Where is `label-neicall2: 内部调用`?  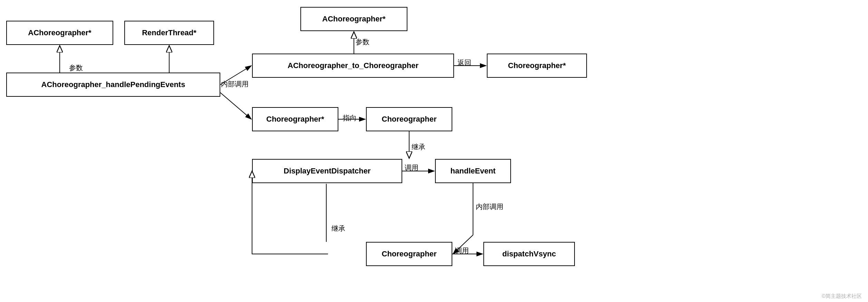
label-neicall2: 内部调用 is located at coordinates (490, 207).